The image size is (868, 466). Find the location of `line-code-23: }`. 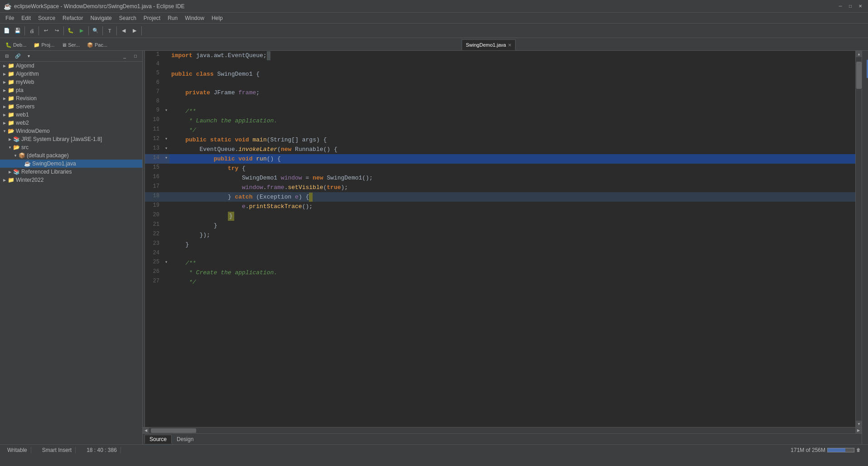

line-code-23: } is located at coordinates (512, 245).